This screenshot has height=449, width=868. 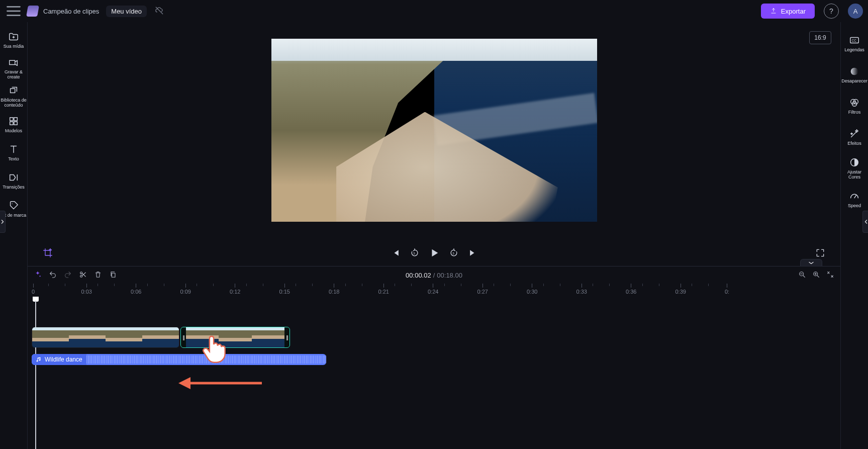 I want to click on rewind-button: 5, so click(x=415, y=253).